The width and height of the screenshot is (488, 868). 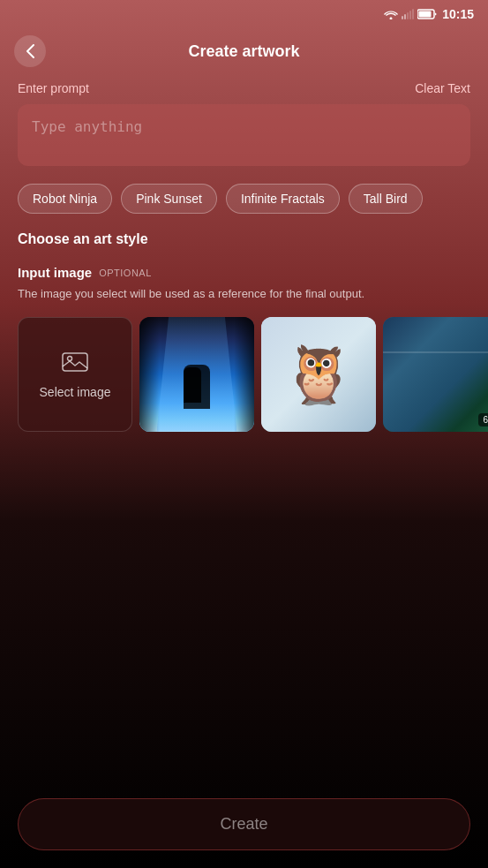 I want to click on signal-icon, so click(x=408, y=14).